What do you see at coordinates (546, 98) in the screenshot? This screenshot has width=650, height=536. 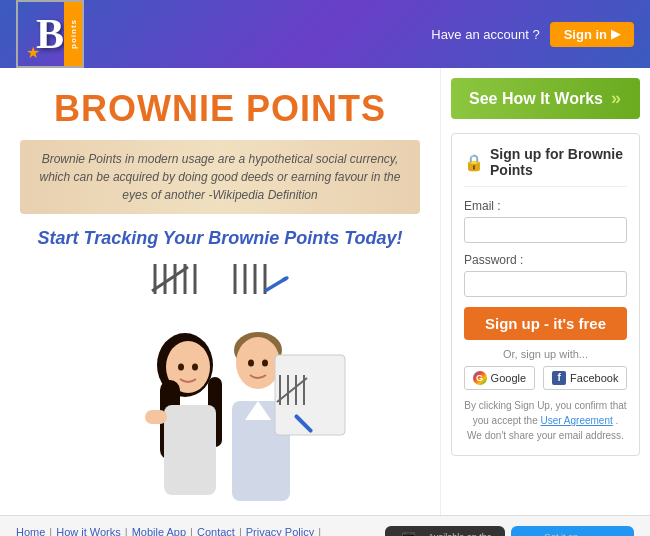 I see `see-how-button: See How It Works »` at bounding box center [546, 98].